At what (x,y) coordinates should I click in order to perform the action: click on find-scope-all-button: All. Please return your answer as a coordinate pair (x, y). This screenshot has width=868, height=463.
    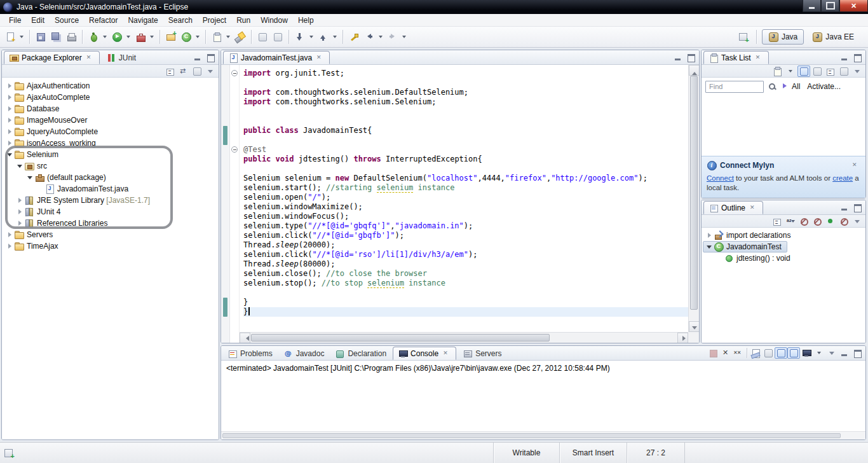
    Looking at the image, I should click on (796, 86).